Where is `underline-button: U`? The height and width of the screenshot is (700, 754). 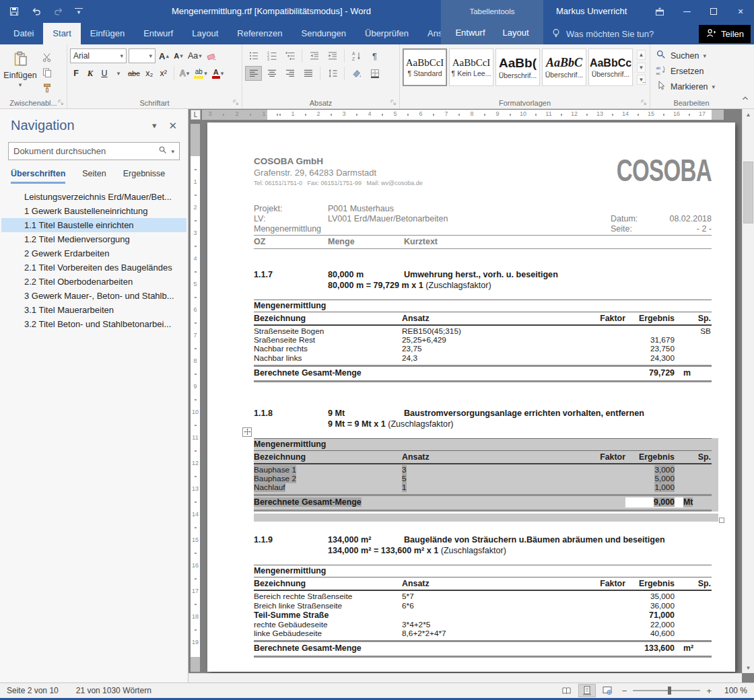
underline-button: U is located at coordinates (104, 73).